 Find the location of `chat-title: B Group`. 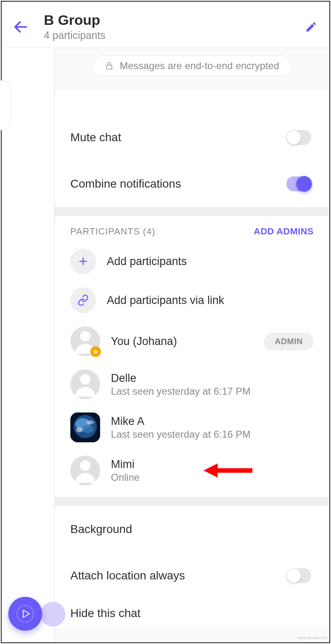

chat-title: B Group is located at coordinates (173, 20).